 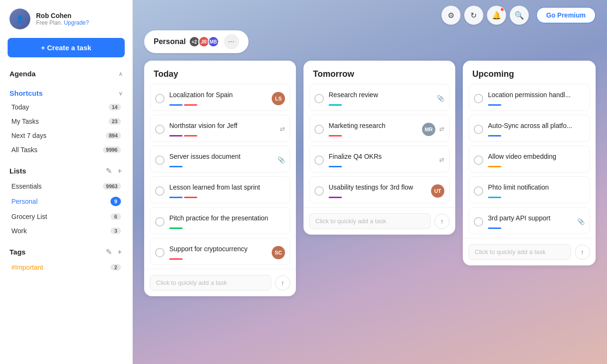 I want to click on list-item-grocery-list: Grocery List 6, so click(x=66, y=217).